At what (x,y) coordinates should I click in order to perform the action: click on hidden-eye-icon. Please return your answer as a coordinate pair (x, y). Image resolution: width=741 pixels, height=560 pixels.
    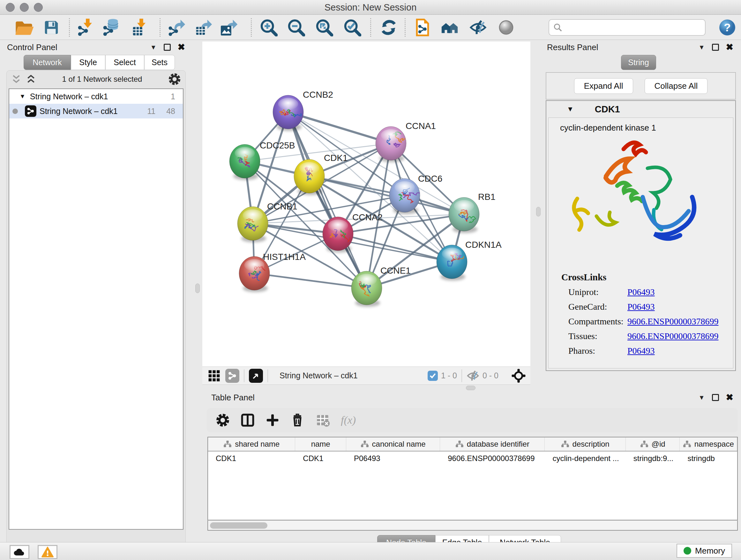
    Looking at the image, I should click on (473, 376).